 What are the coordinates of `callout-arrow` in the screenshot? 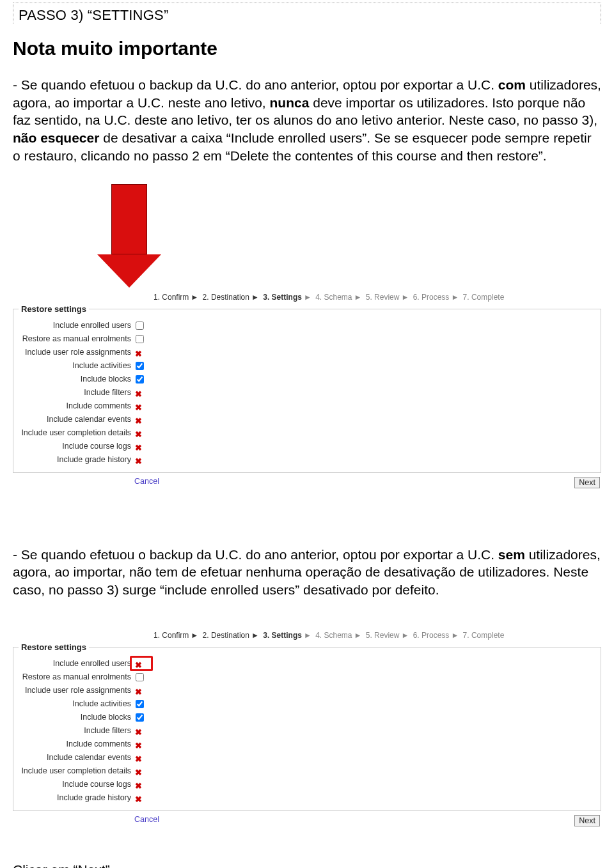 It's located at (307, 238).